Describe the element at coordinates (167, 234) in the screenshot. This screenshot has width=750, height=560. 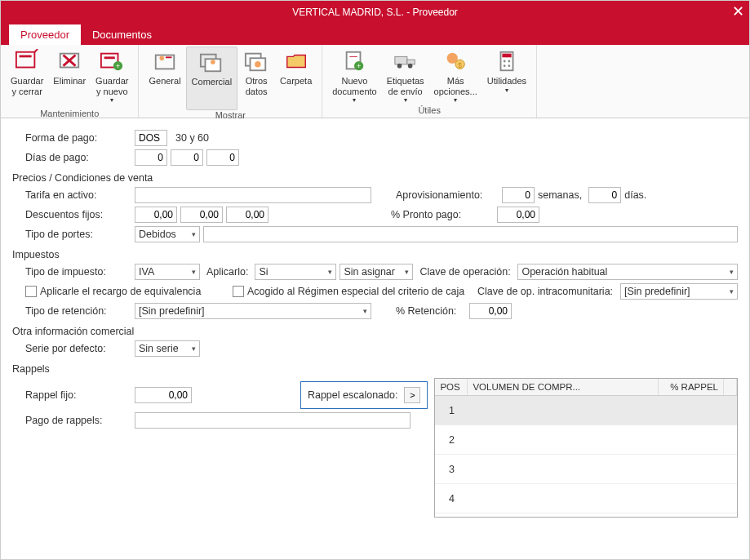
I see `portes-select: Debidos` at that location.